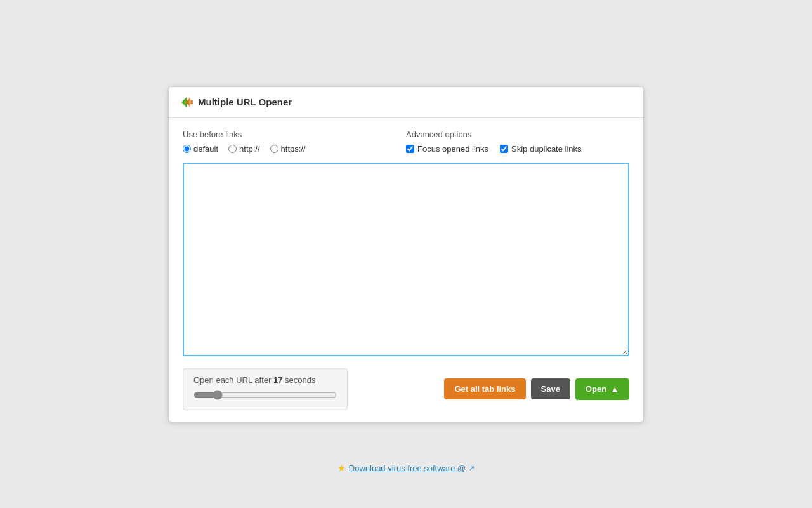 The image size is (812, 508). Describe the element at coordinates (547, 149) in the screenshot. I see `skip-duplicate-links-text: Skip duplicate links` at that location.